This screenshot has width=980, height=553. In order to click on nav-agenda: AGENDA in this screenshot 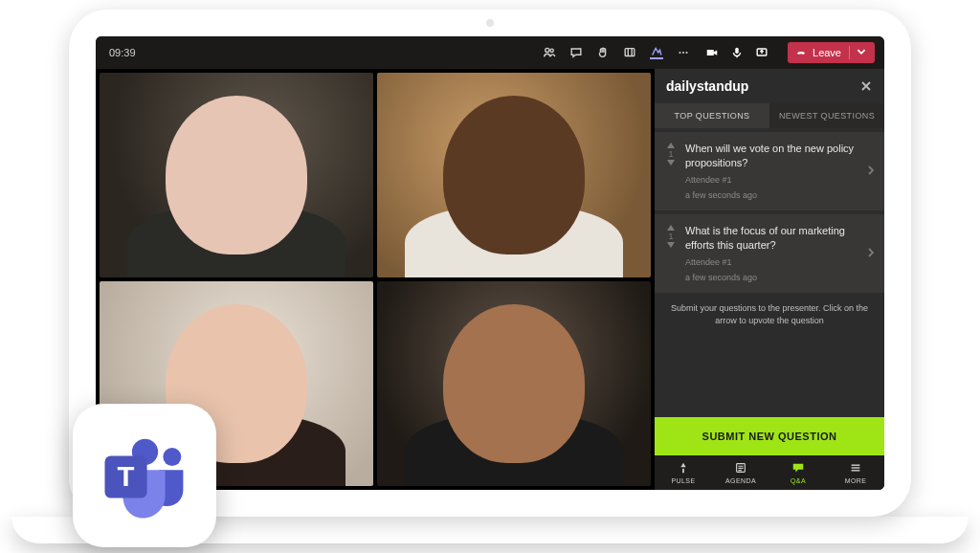, I will do `click(741, 473)`.